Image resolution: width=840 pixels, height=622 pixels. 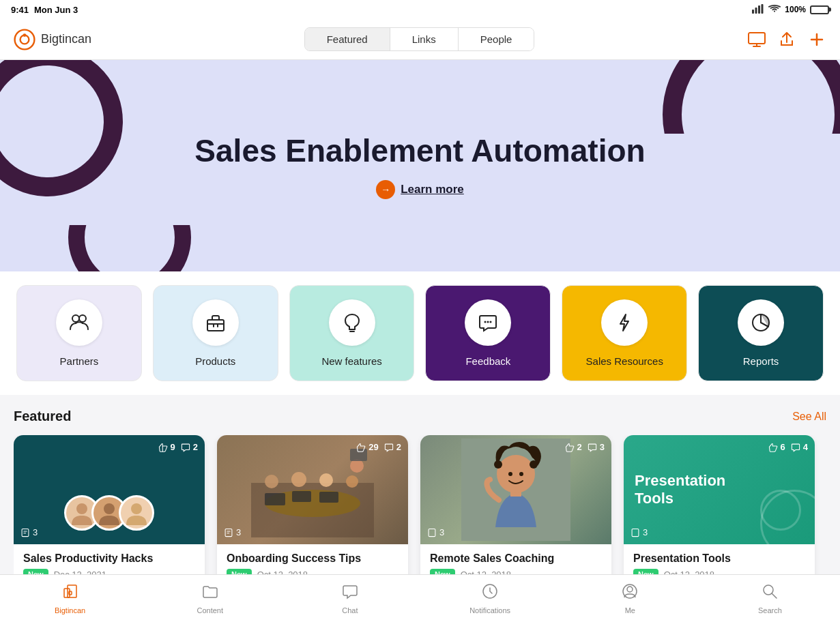 What do you see at coordinates (433, 190) in the screenshot?
I see `learn-more-label: Learn more` at bounding box center [433, 190].